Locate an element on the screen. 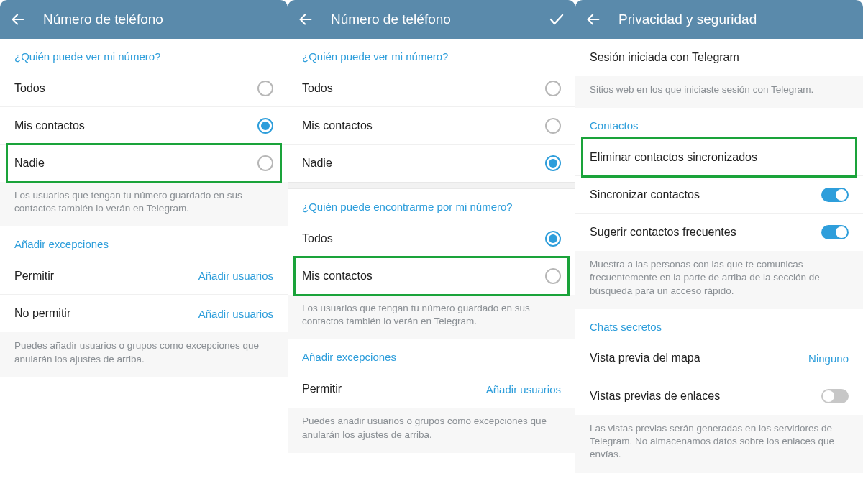  row-value: Ninguno is located at coordinates (828, 358).